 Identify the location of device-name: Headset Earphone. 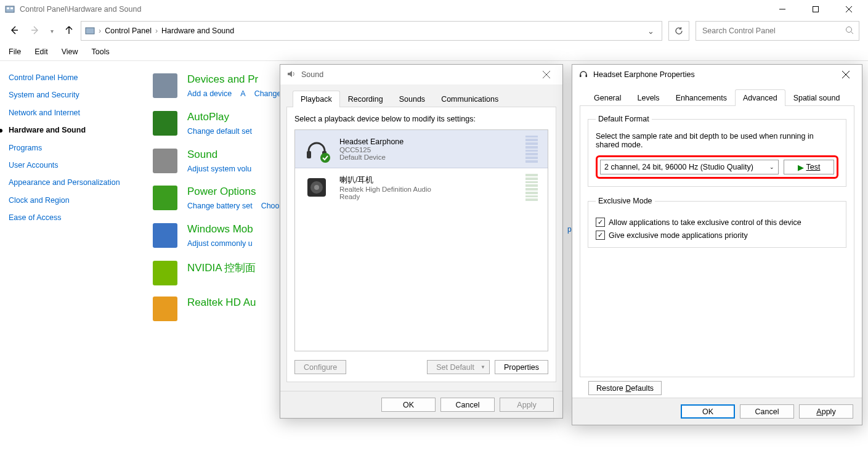
(371, 142).